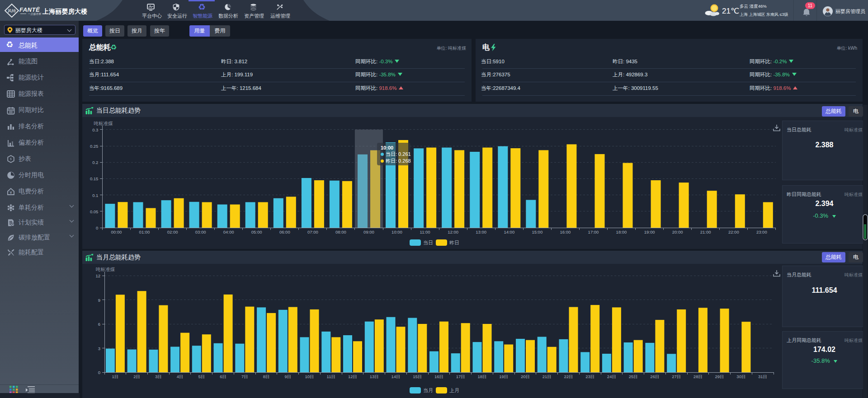 This screenshot has height=398, width=868. I want to click on svg-text: 4日, so click(180, 377).